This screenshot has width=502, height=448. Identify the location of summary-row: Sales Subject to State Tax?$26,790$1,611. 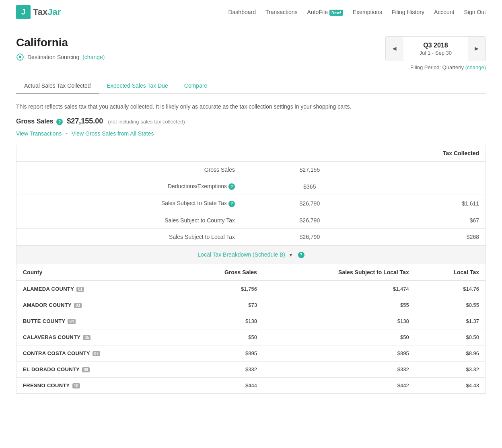
(251, 203).